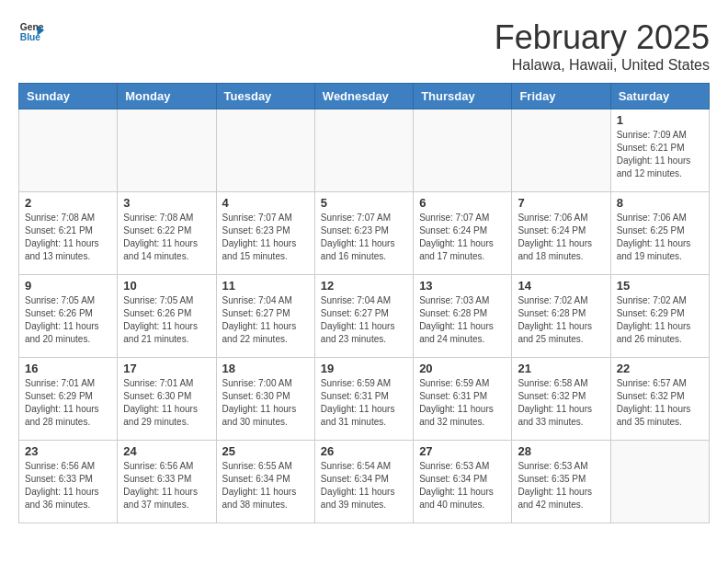 Image resolution: width=728 pixels, height=563 pixels. Describe the element at coordinates (266, 285) in the screenshot. I see `day-number: 11` at that location.